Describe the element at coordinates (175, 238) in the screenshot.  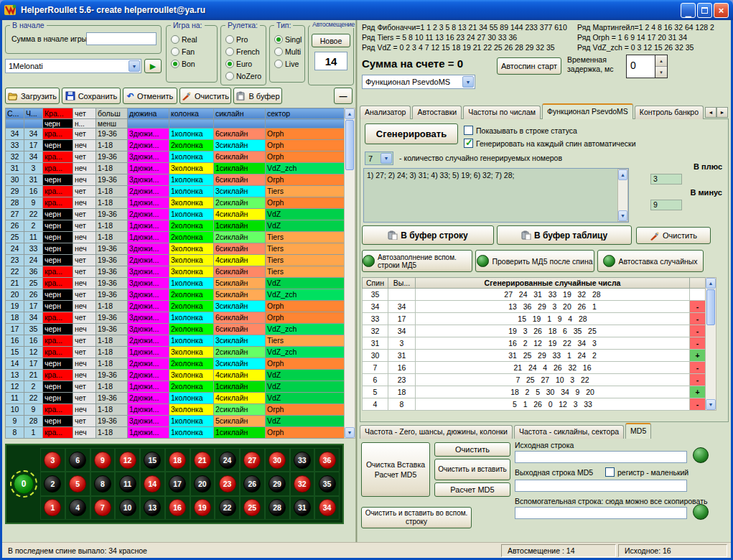
I see `history-row: 2511черннеч1-181дюжи...2колонка2сиклайнT…` at that location.